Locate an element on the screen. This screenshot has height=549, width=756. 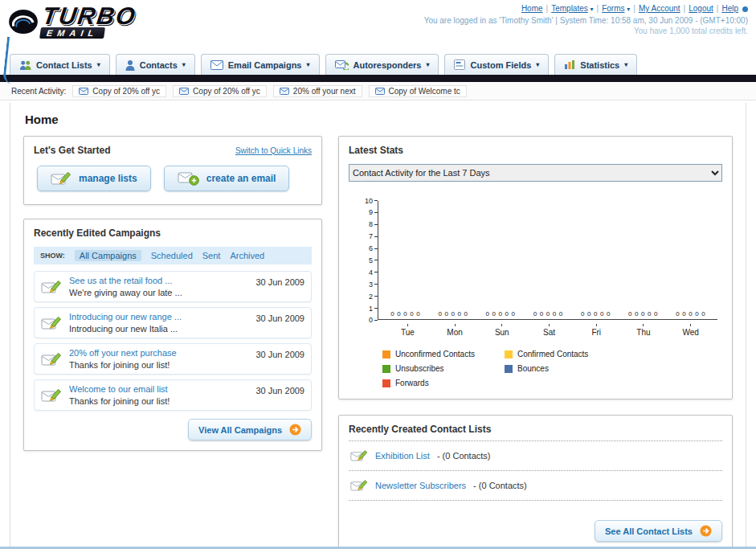
campaign-title-link: Welcome to our email list is located at coordinates (159, 389).